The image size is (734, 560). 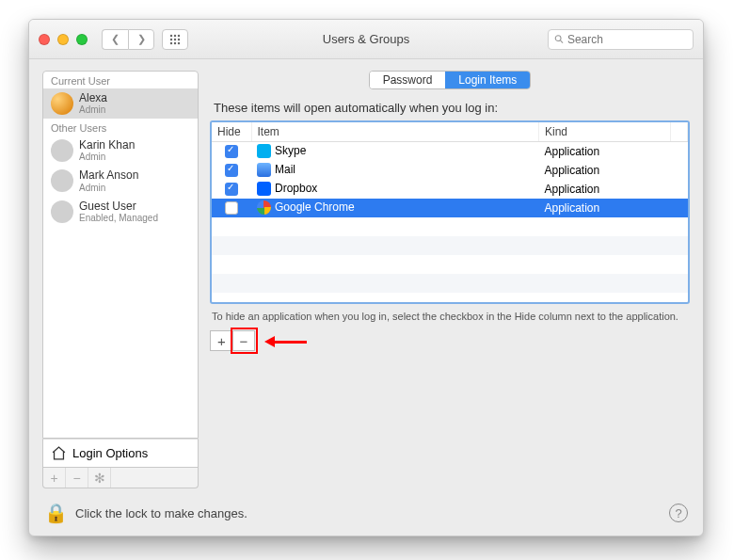 I want to click on user-name: Mark Anson, so click(x=109, y=175).